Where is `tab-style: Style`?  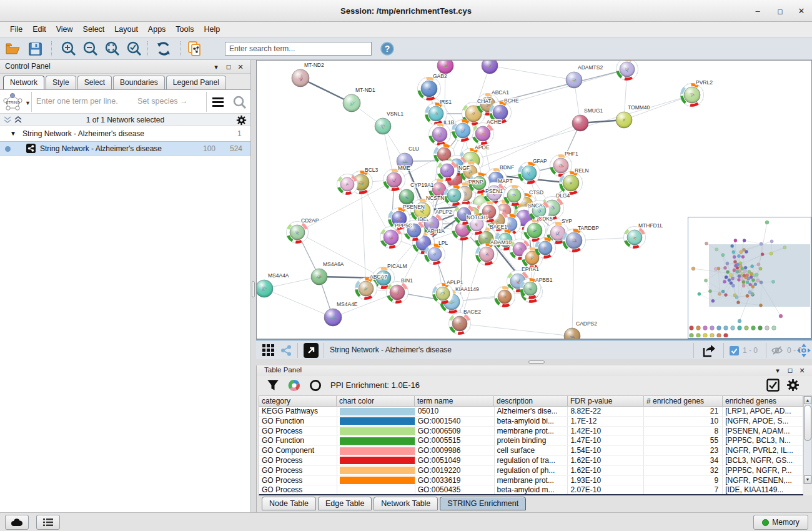
tab-style: Style is located at coordinates (61, 82).